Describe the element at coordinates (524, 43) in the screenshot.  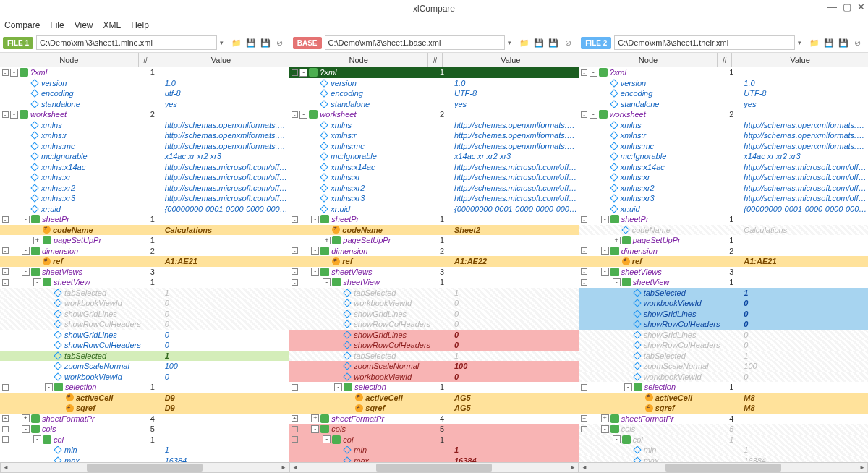
I see `base-open-icon: 📁` at that location.